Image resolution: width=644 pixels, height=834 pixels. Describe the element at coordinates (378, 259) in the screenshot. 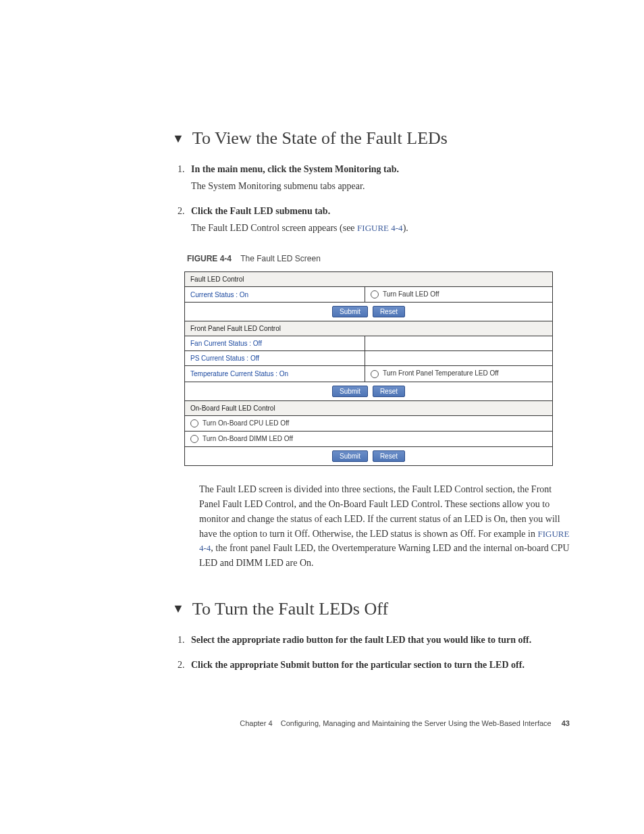

I see `figure-caption: FIGURE 4-4 The Fault LED Screen` at that location.